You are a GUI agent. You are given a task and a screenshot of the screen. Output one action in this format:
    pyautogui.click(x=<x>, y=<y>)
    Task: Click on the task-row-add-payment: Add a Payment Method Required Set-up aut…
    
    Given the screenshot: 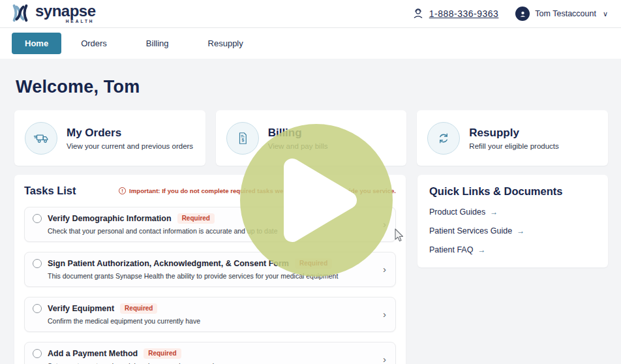 What is the action you would take?
    pyautogui.click(x=210, y=353)
    